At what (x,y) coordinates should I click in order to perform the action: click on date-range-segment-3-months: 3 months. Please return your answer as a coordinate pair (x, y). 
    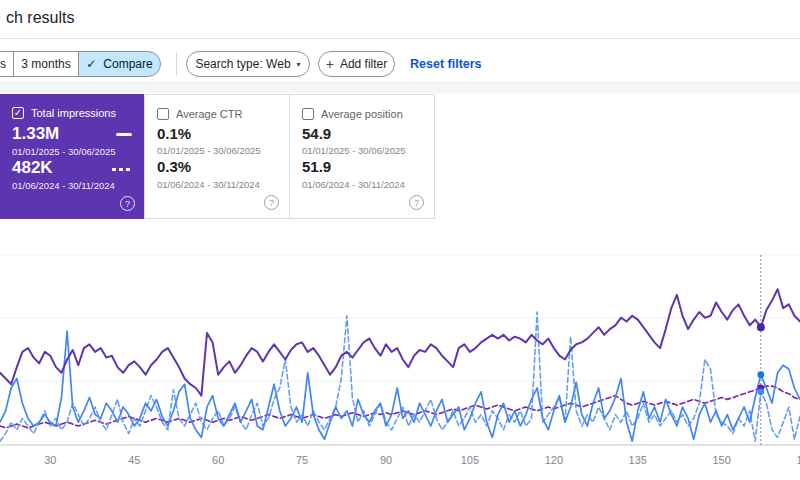
    Looking at the image, I should click on (46, 64).